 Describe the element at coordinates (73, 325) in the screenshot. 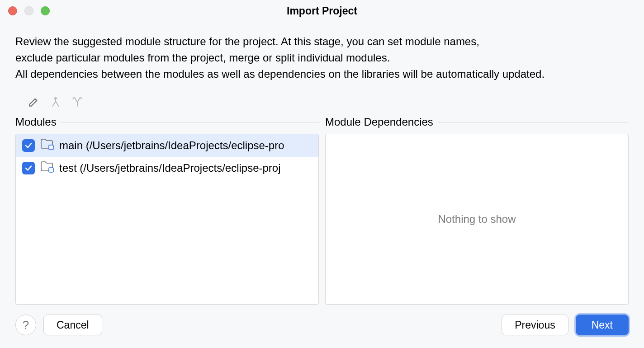

I see `cancel-button-label: Cancel` at that location.